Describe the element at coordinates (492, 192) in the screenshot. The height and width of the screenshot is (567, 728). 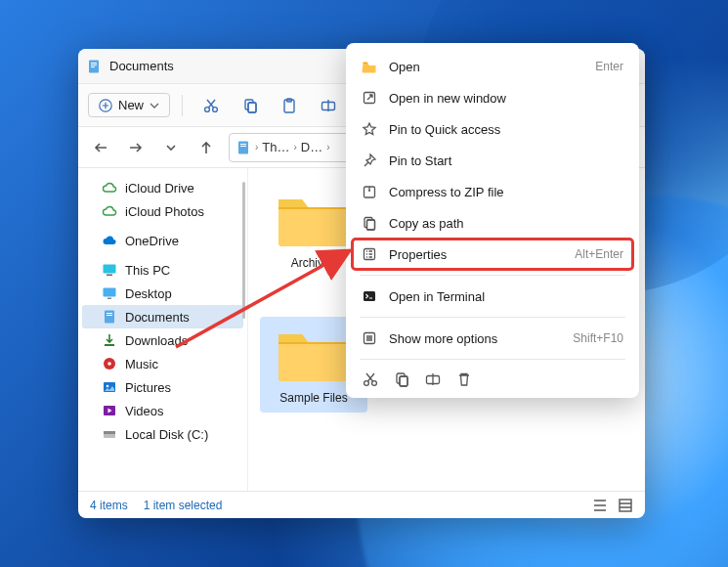
I see `cm-compress-zip: Compress to ZIP file` at that location.